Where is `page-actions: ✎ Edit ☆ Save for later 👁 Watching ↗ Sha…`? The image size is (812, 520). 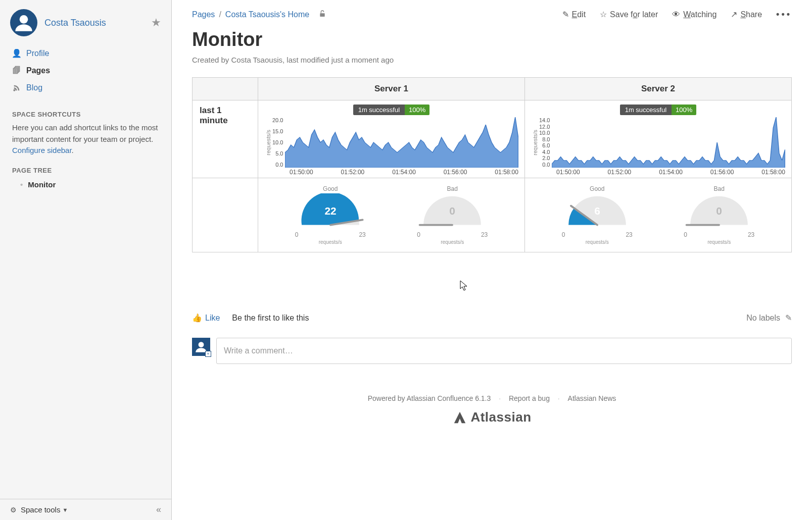 page-actions: ✎ Edit ☆ Save for later 👁 Watching ↗ Sha… is located at coordinates (677, 14).